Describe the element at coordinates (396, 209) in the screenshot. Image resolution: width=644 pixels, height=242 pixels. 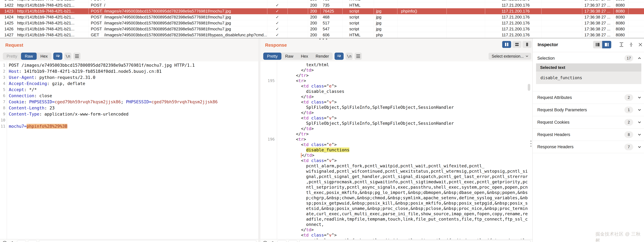
I see `code-line: etsid,&nbsp;posix_uname,&nbsp;proc_close…` at that location.